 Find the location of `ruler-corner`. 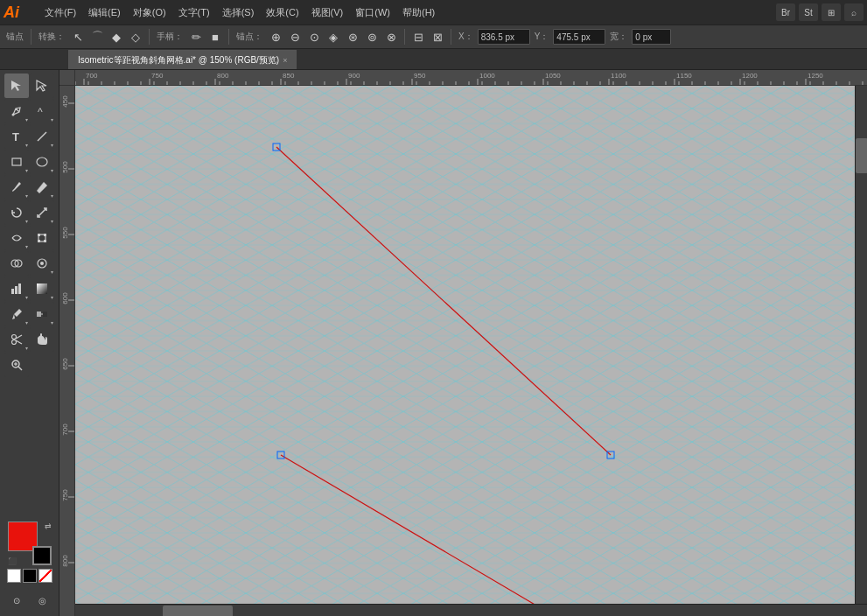

ruler-corner is located at coordinates (67, 78).